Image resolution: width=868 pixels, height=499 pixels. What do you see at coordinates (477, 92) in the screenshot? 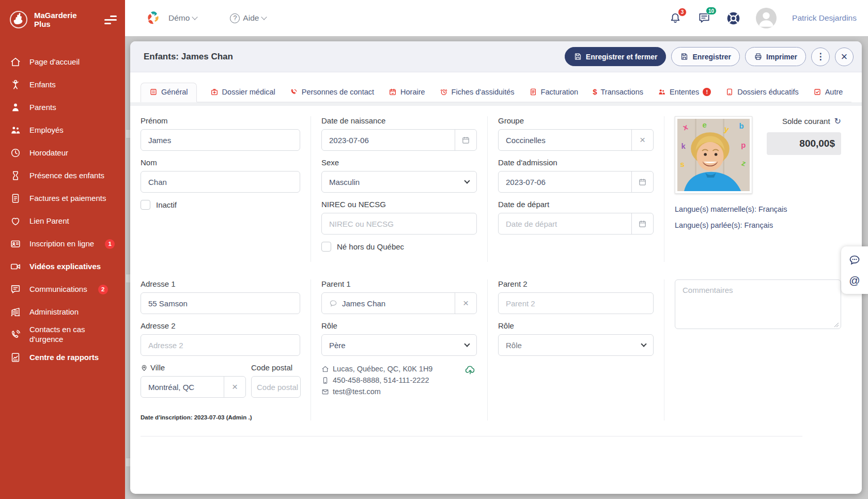
I see `tab-fiches-assiduites: Fiches d'assiduités` at bounding box center [477, 92].